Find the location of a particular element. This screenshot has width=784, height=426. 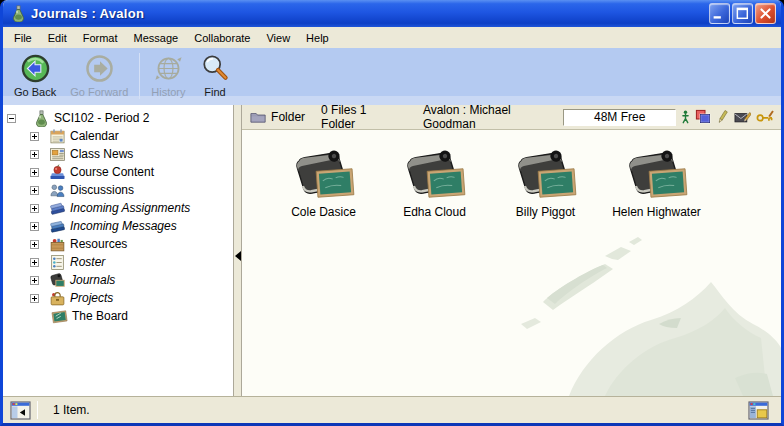

window-title: Journals : Avalon is located at coordinates (369, 14).